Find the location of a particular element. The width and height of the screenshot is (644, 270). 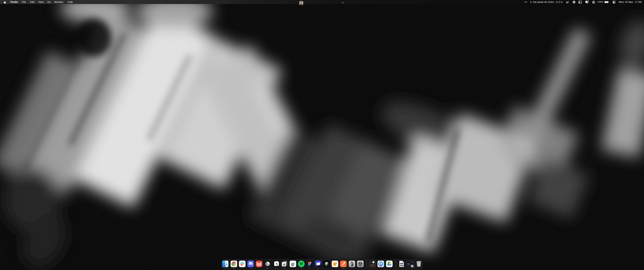

svg-text: 1 is located at coordinates (381, 264).